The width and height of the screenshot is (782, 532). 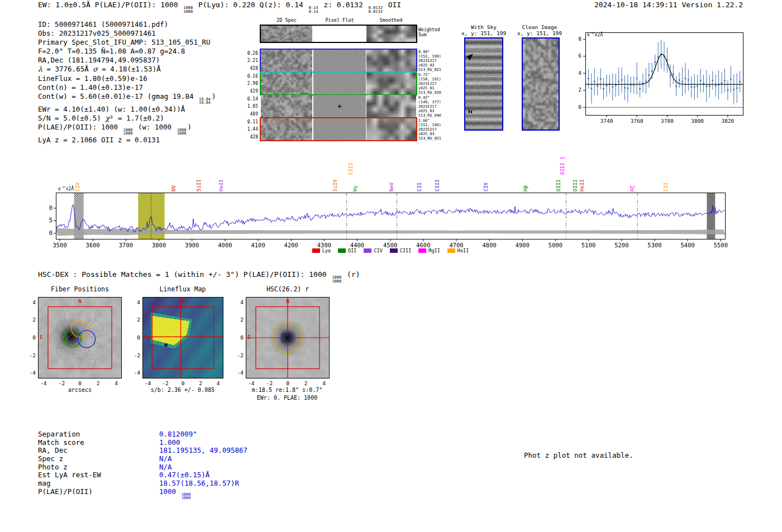 What do you see at coordinates (592, 33) in the screenshot?
I see `unit-exp: -17` at bounding box center [592, 33].